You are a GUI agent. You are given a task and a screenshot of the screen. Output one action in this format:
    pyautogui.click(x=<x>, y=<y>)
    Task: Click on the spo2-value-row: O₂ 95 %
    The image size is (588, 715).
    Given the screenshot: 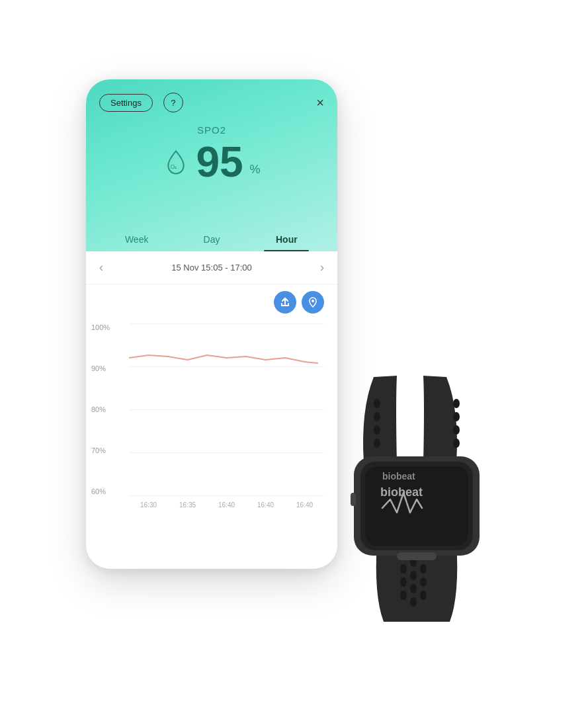 What is the action you would take?
    pyautogui.click(x=212, y=162)
    